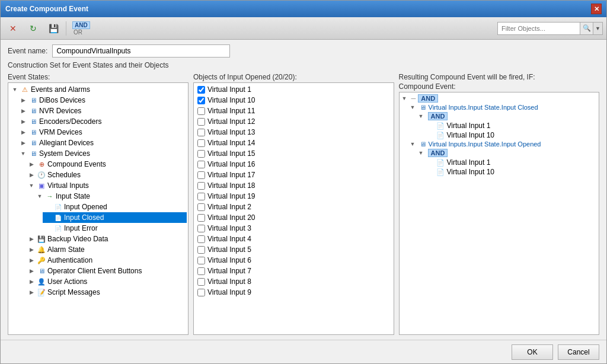 The width and height of the screenshot is (607, 364). What do you see at coordinates (440, 172) in the screenshot?
I see `vi10-opened-icon: 📄` at bounding box center [440, 172].